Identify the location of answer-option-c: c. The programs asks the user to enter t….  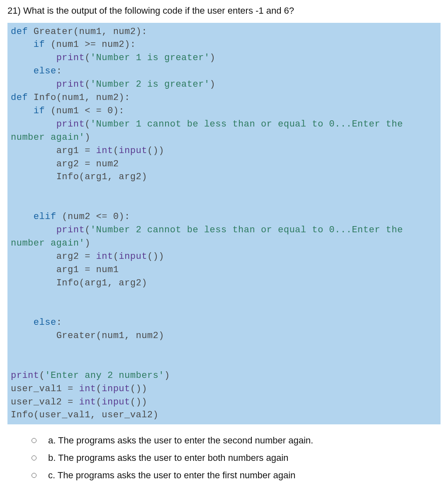
(236, 475).